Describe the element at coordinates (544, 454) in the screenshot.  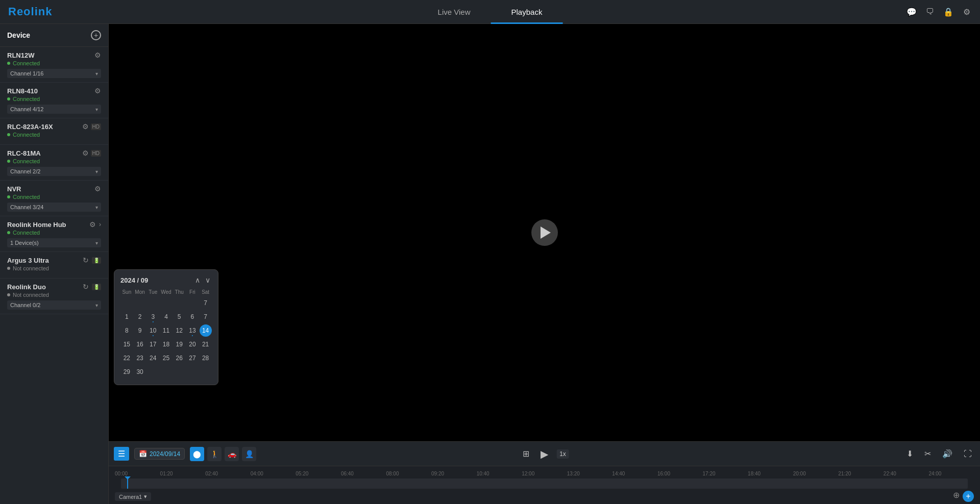
I see `play-pause-button: ▶` at that location.